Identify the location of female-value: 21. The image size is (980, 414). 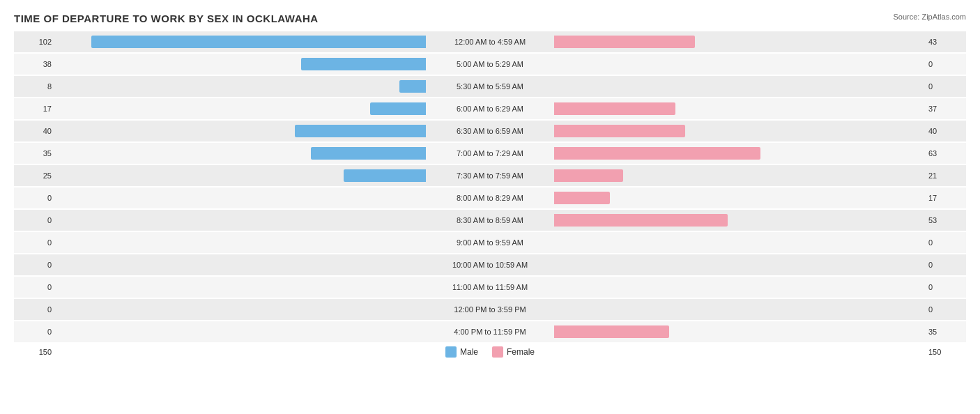
(945, 176).